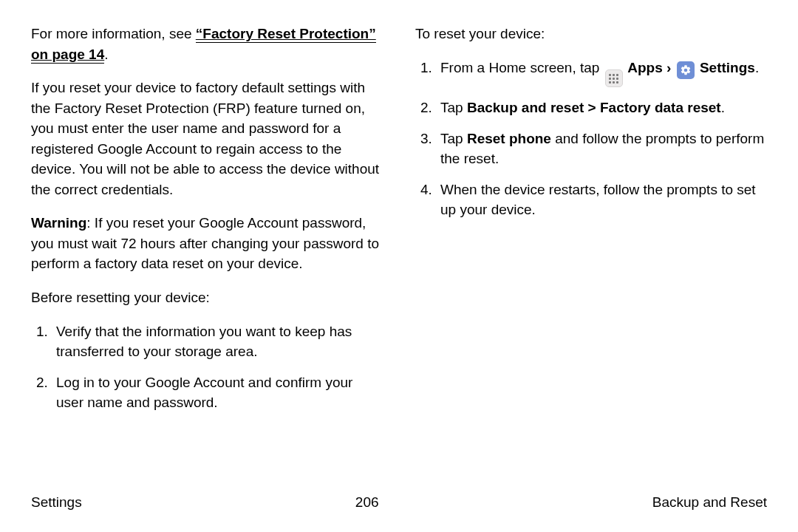 Image resolution: width=798 pixels, height=532 pixels. What do you see at coordinates (106, 55) in the screenshot?
I see `intro-suffix: .` at bounding box center [106, 55].